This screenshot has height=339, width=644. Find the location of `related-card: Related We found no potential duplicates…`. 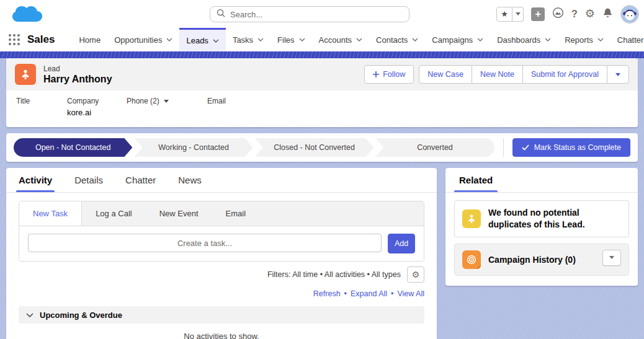

related-card: Related We found no potential duplicates… is located at coordinates (542, 227).